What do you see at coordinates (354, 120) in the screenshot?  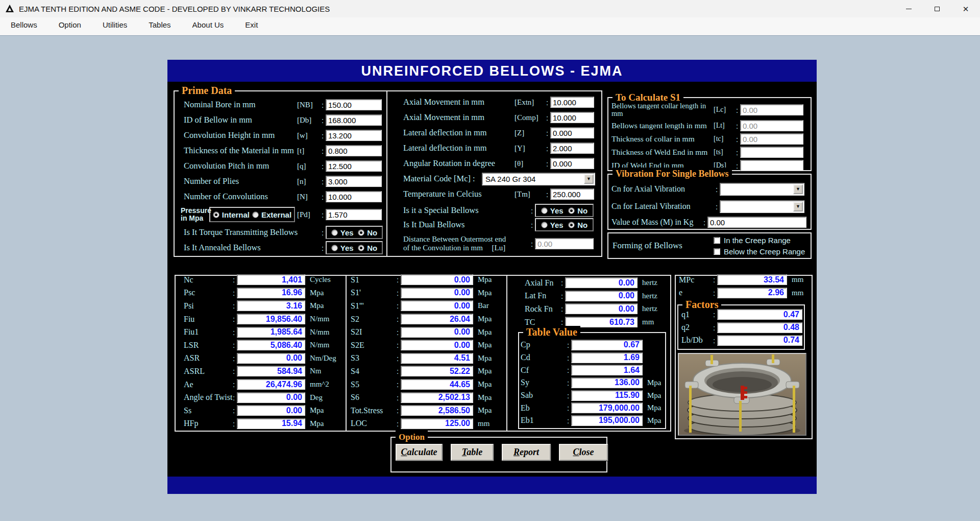 I see `text-input: 168.000` at bounding box center [354, 120].